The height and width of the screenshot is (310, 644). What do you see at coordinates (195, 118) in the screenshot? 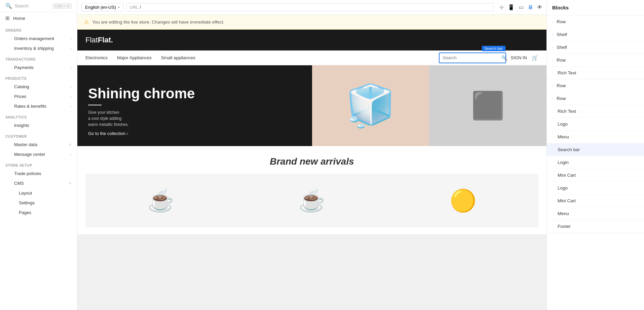
I see `hero-subtitle: Give your kitchena cool style addingwarm…` at bounding box center [195, 118].